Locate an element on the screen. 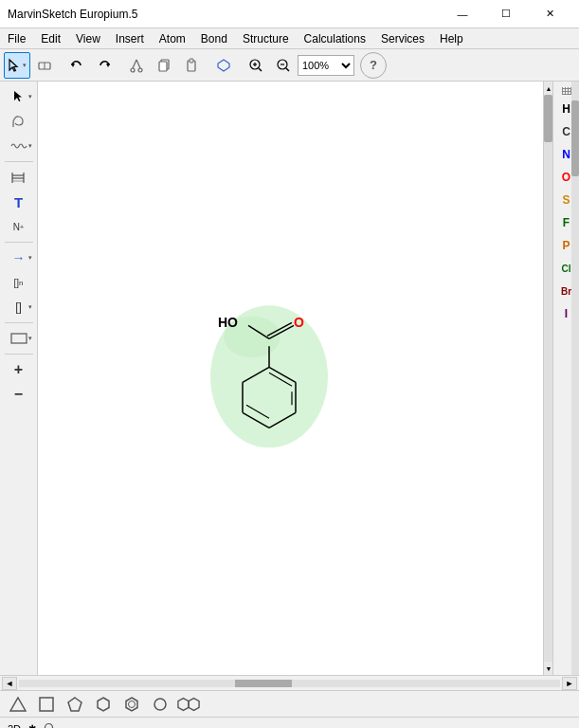 This screenshot has width=579, height=728. add-tool: + is located at coordinates (19, 370).